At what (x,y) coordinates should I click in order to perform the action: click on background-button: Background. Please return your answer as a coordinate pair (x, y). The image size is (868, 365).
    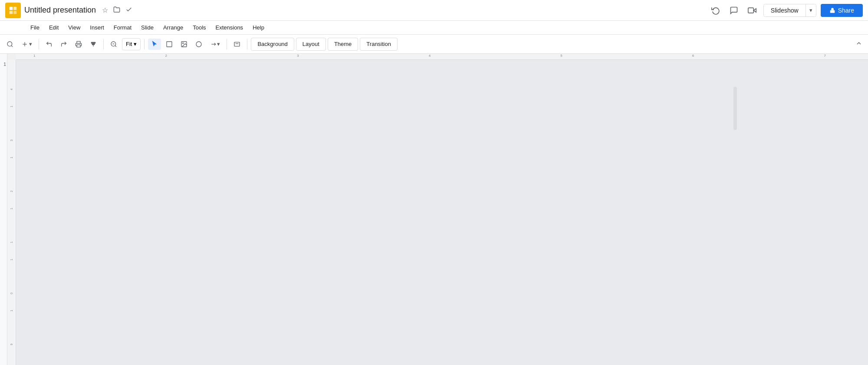
    Looking at the image, I should click on (273, 44).